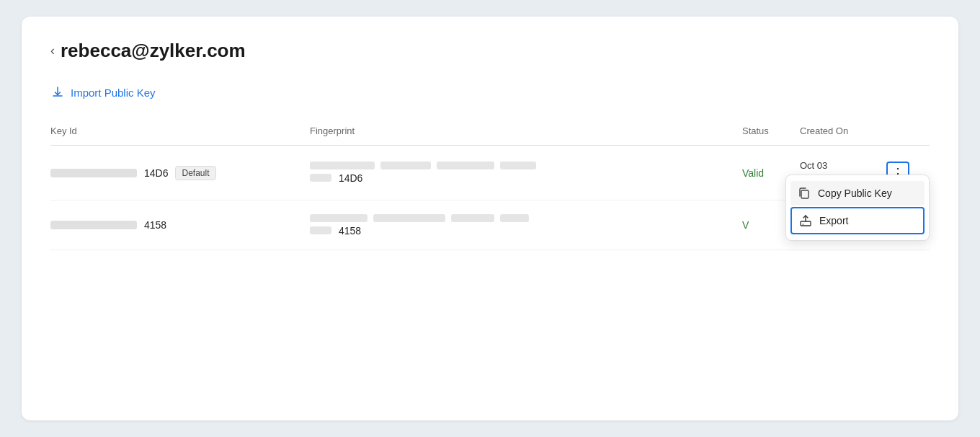 This screenshot has height=437, width=980. What do you see at coordinates (745, 225) in the screenshot?
I see `status-valid-2: V` at bounding box center [745, 225].